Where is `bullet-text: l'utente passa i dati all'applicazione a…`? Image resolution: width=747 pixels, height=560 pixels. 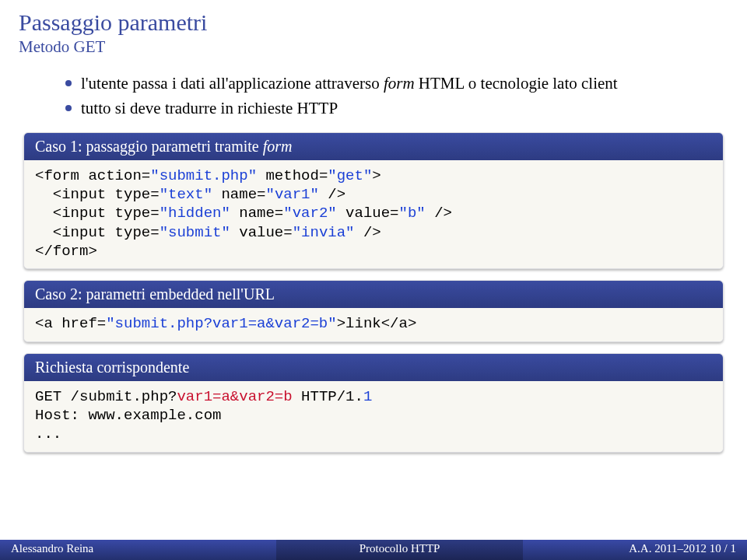
bullet-text: l'utente passa i dati all'applicazione a… is located at coordinates (349, 83).